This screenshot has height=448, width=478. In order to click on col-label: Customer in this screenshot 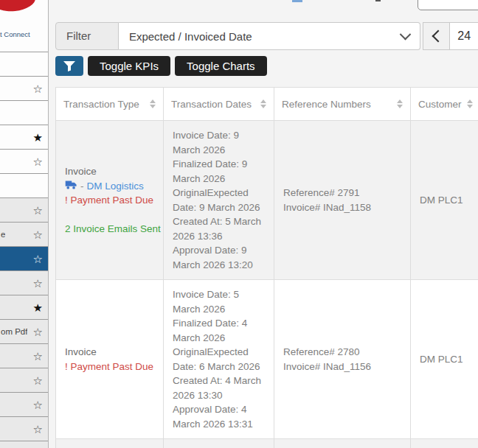, I will do `click(440, 105)`.